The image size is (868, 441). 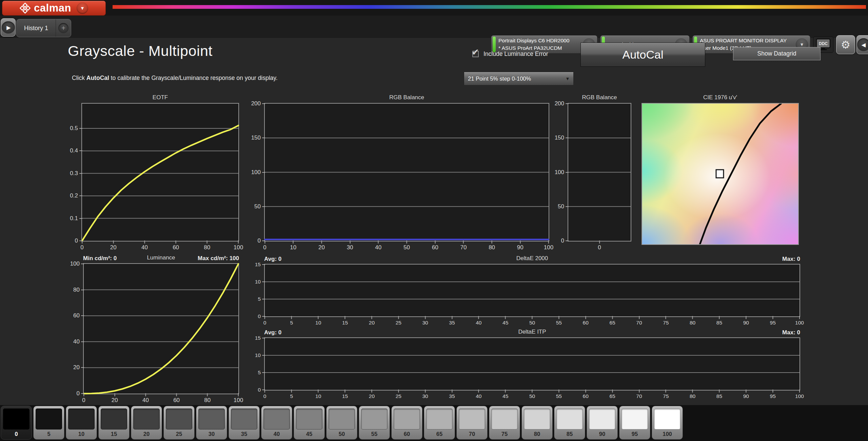 I want to click on checkbox-checked-icon: ✔, so click(x=476, y=54).